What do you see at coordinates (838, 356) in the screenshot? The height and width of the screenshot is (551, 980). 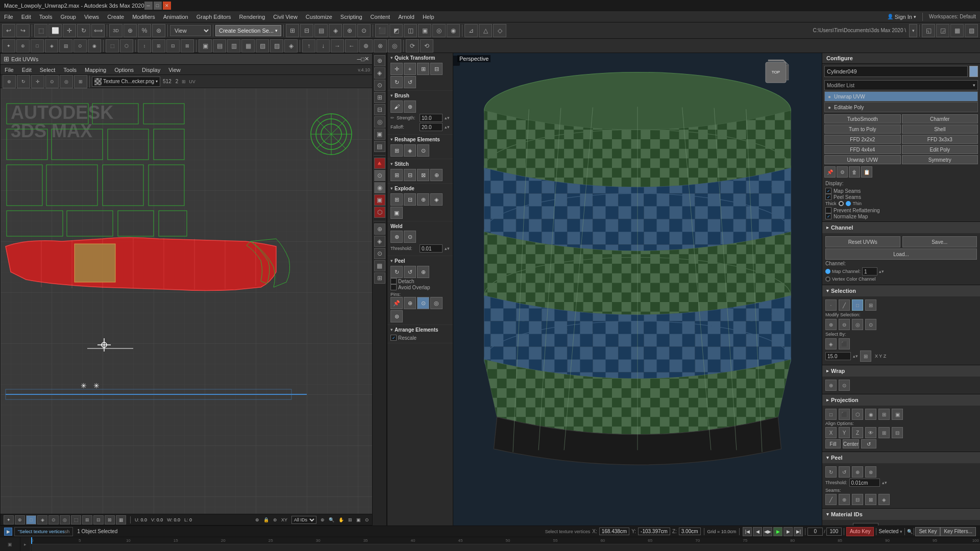 I see `sel-threshold-input` at bounding box center [838, 356].